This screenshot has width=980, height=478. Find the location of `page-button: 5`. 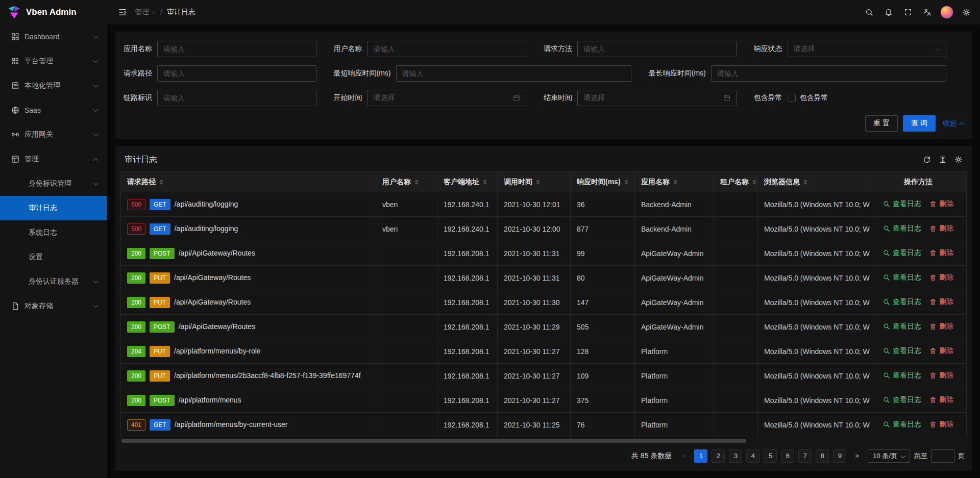

page-button: 5 is located at coordinates (770, 456).